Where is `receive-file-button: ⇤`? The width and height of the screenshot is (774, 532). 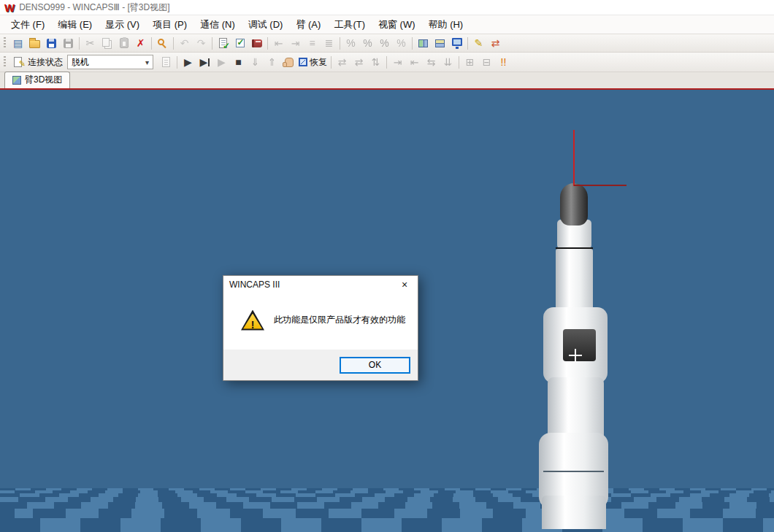
receive-file-button: ⇤ is located at coordinates (415, 62).